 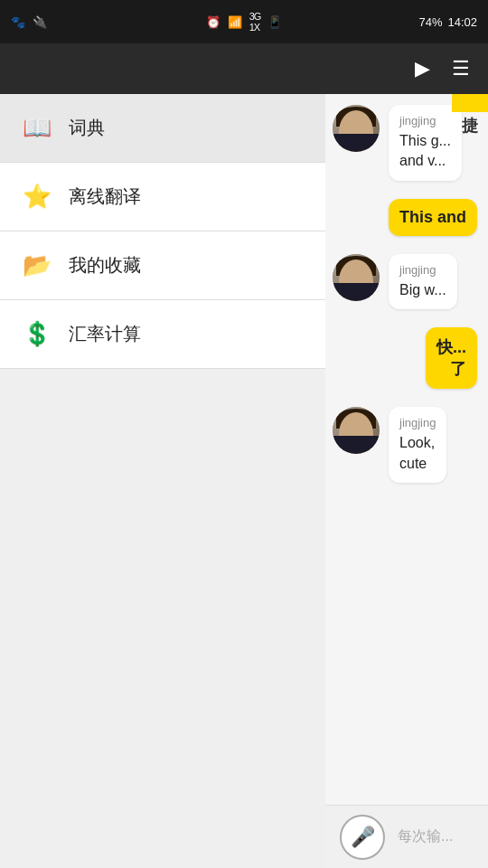 What do you see at coordinates (463, 22) in the screenshot?
I see `time-text: 14:02` at bounding box center [463, 22].